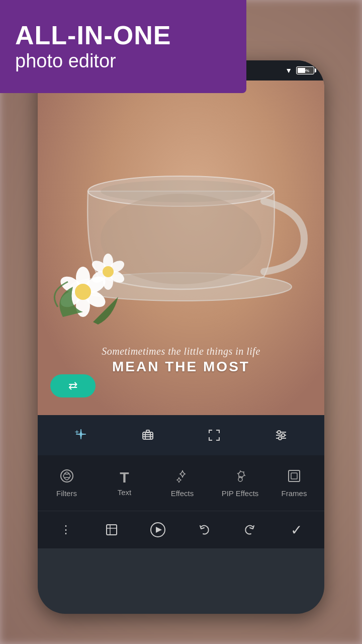 Image resolution: width=362 pixels, height=644 pixels. What do you see at coordinates (181, 367) in the screenshot?
I see `quote-bold: MEAN THE MOST` at bounding box center [181, 367].